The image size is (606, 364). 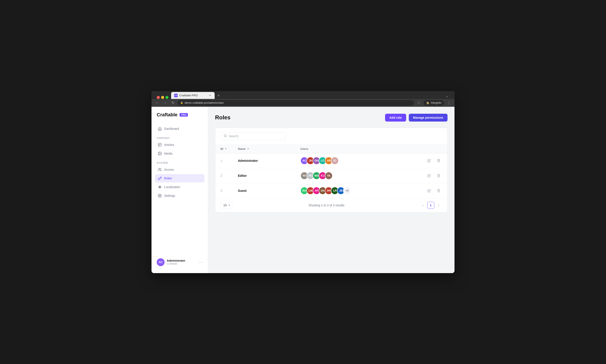 What do you see at coordinates (168, 154) in the screenshot?
I see `sidebar-item-label-media: Media` at bounding box center [168, 154].